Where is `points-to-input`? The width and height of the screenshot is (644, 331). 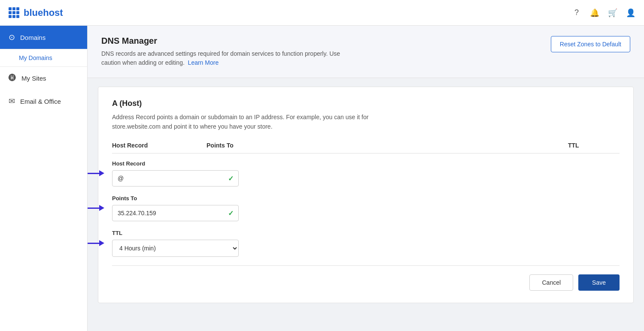
points-to-input is located at coordinates (175, 213).